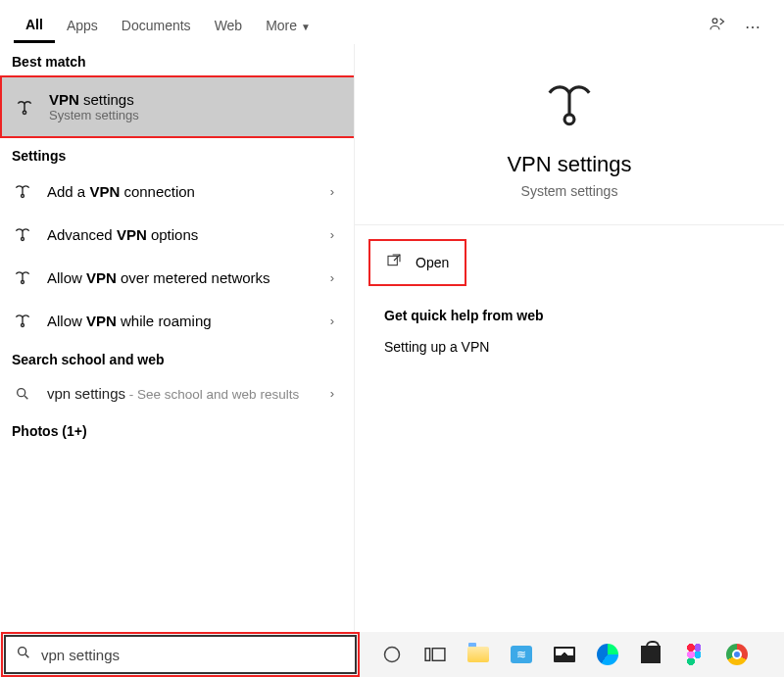  What do you see at coordinates (716, 26) in the screenshot?
I see `feedback-icon` at bounding box center [716, 26].